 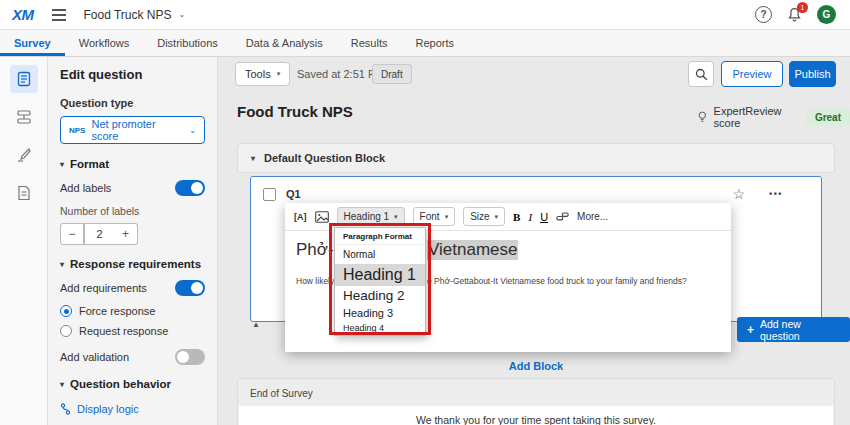 I want to click on response-requirements-section-header: ▾ Response requirements, so click(x=132, y=264).